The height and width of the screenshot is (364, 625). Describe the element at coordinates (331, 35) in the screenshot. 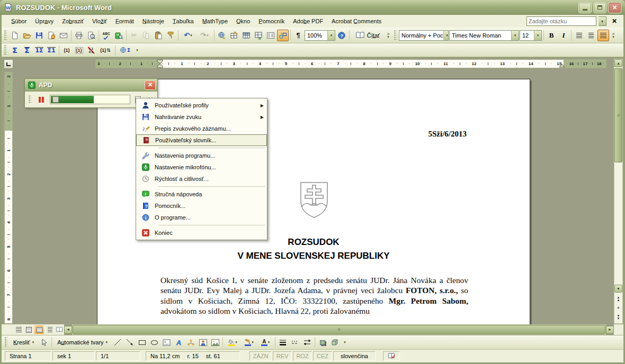

I see `zoom-dropdown-icon: ▾` at that location.